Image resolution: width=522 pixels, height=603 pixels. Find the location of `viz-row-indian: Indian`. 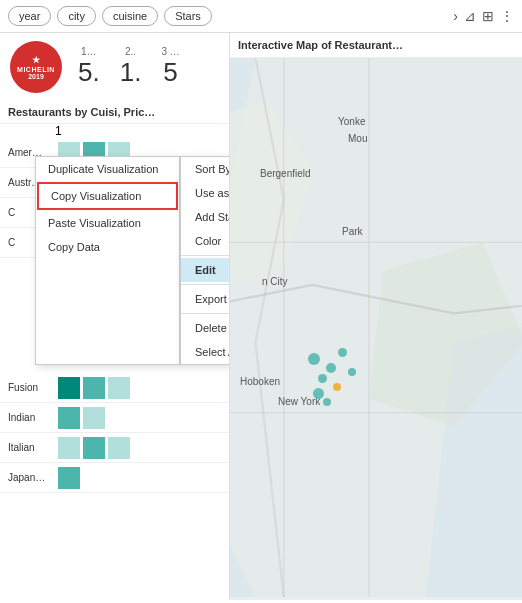

viz-row-indian: Indian is located at coordinates (114, 418).